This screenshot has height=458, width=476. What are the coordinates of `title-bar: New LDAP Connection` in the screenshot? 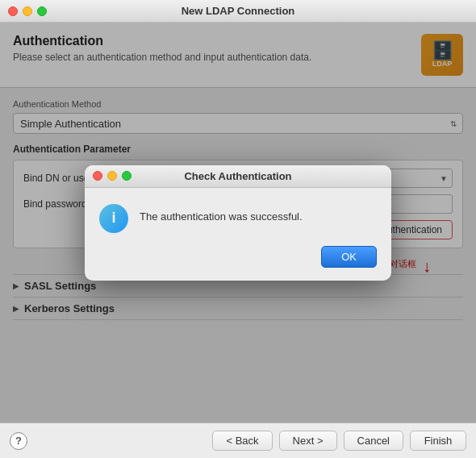 It's located at (238, 11).